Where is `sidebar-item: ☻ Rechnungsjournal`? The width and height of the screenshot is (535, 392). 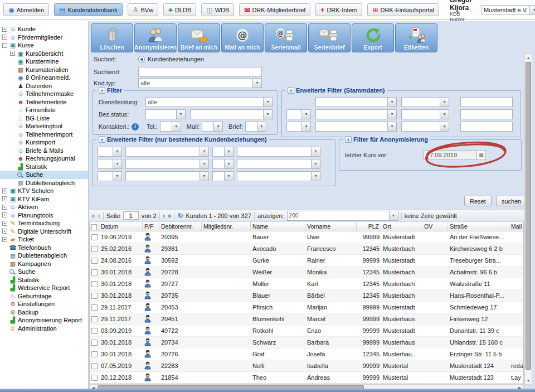 sidebar-item: ☻ Rechnungsjournal is located at coordinates (44, 158).